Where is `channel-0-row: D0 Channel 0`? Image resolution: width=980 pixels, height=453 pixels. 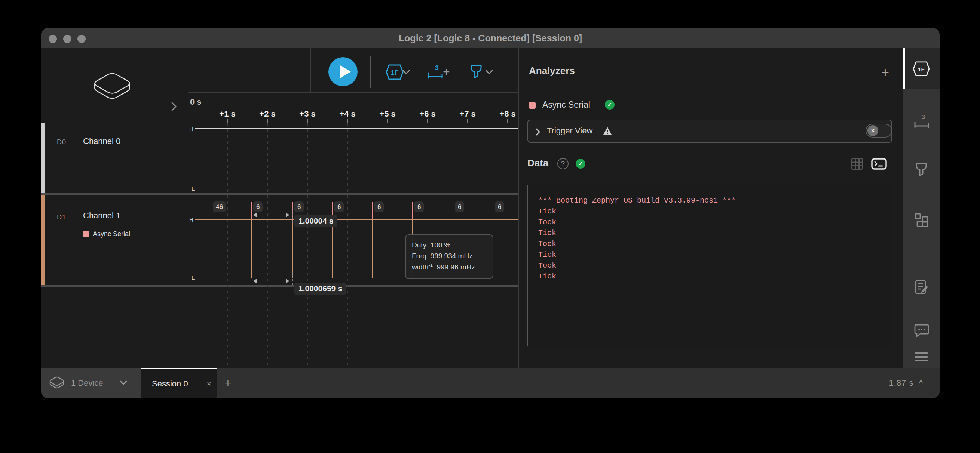 channel-0-row: D0 Channel 0 is located at coordinates (115, 158).